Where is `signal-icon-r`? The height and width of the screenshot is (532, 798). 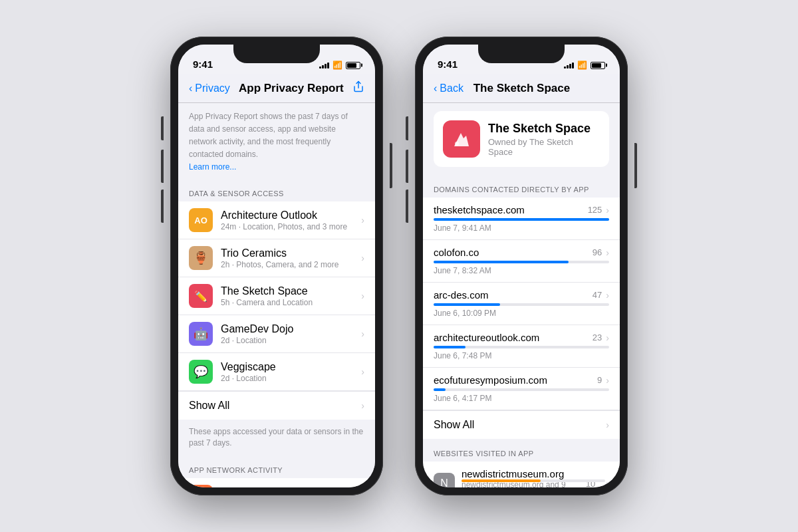 signal-icon-r is located at coordinates (569, 65).